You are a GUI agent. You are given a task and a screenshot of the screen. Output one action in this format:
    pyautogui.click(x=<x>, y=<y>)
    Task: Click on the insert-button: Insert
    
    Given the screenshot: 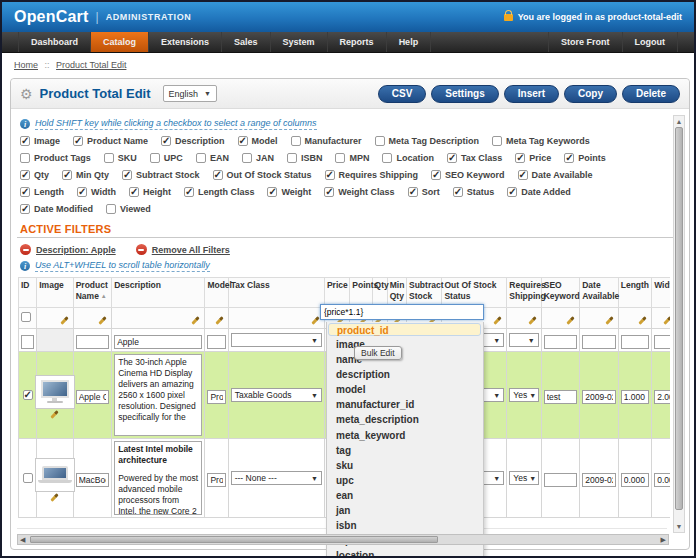 What is the action you would take?
    pyautogui.click(x=532, y=94)
    